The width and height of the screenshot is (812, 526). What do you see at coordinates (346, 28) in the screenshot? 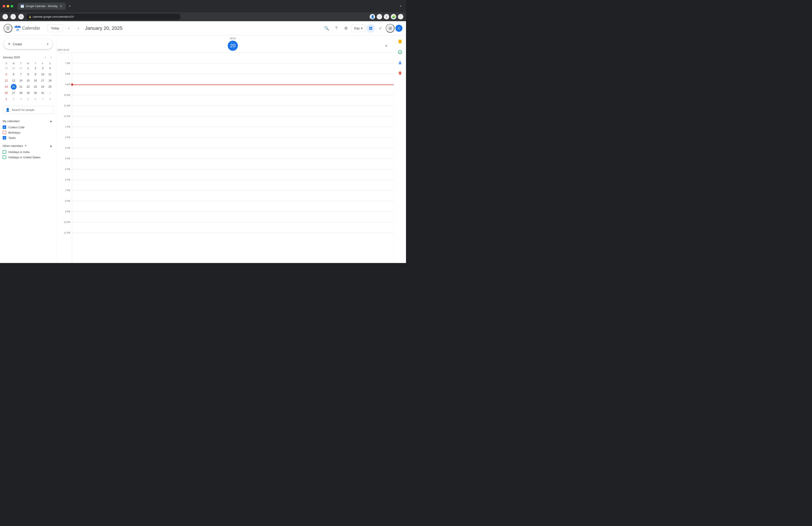
I see `settings-button: ⚙` at bounding box center [346, 28].